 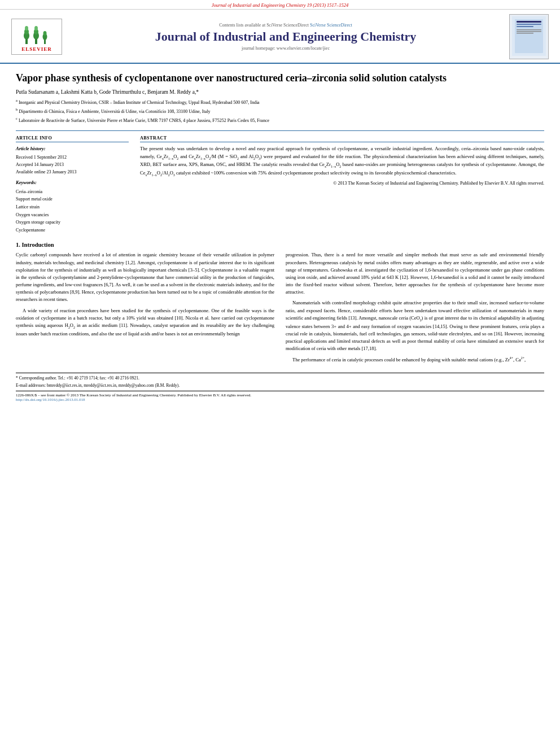 What do you see at coordinates (342, 166) in the screenshot?
I see `abstract-text: The present study was undertaken to deve…` at bounding box center [342, 166].